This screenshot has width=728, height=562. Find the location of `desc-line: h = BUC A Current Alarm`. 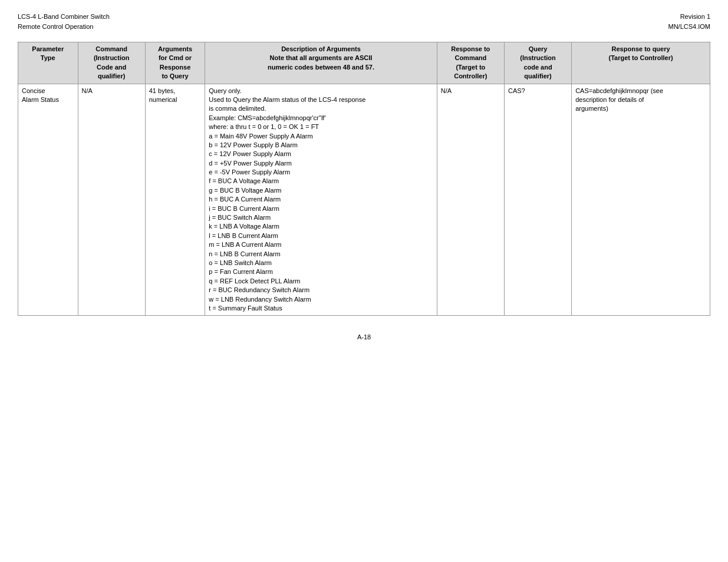

desc-line: h = BUC A Current Alarm is located at coordinates (321, 199).